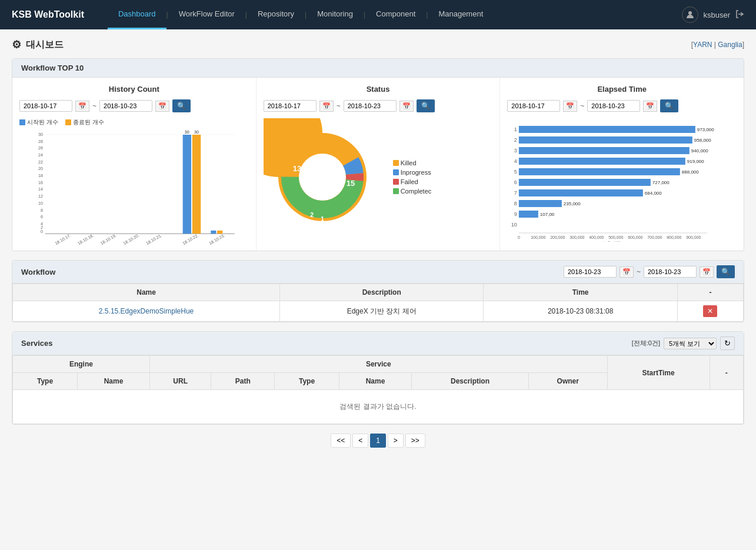 The width and height of the screenshot is (756, 550). Describe the element at coordinates (710, 311) in the screenshot. I see `workflow-delete-button: ✕` at that location.